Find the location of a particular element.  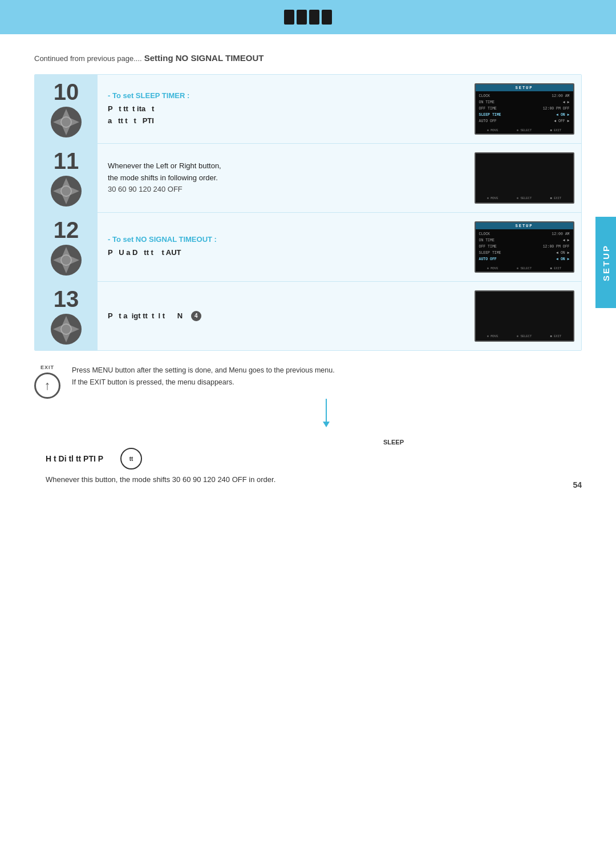

page-number: 54 is located at coordinates (577, 485).